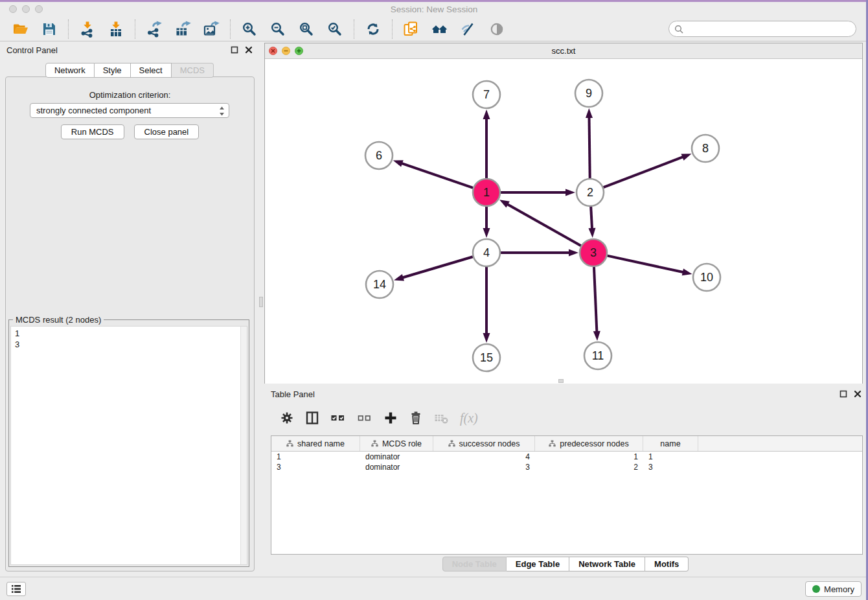  What do you see at coordinates (167, 132) in the screenshot?
I see `close-panel-button: Close panel` at bounding box center [167, 132].